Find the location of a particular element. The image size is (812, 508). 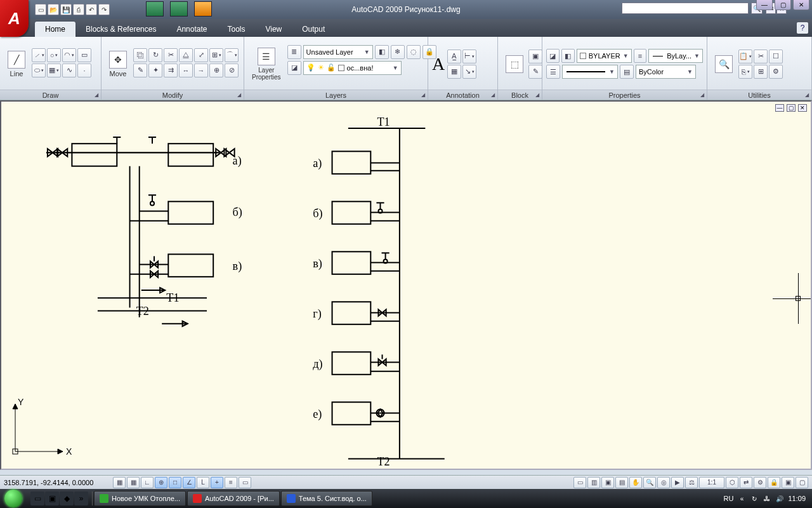

taskbar-item-3: Тема 5. Сист.вод. о... is located at coordinates (327, 498).